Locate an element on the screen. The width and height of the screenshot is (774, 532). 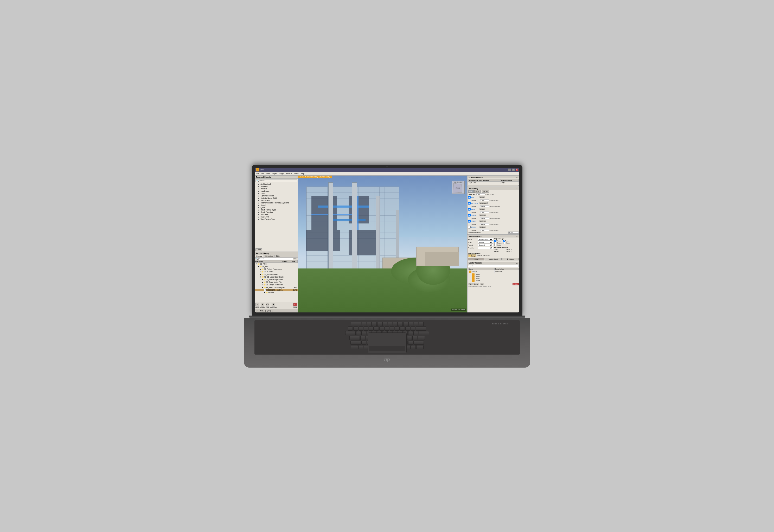
key-lshift is located at coordinates (356, 343).